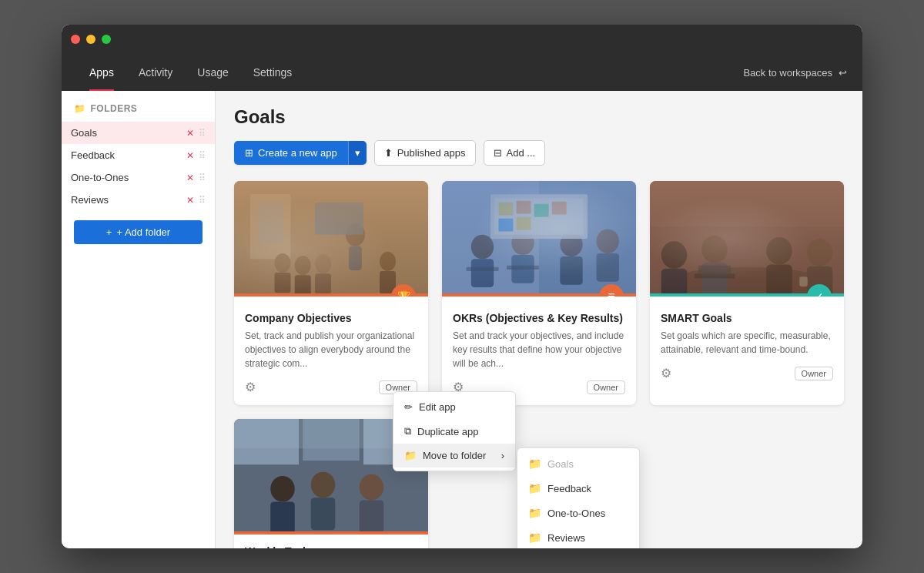 The image size is (924, 573). I want to click on maximize-button, so click(106, 39).